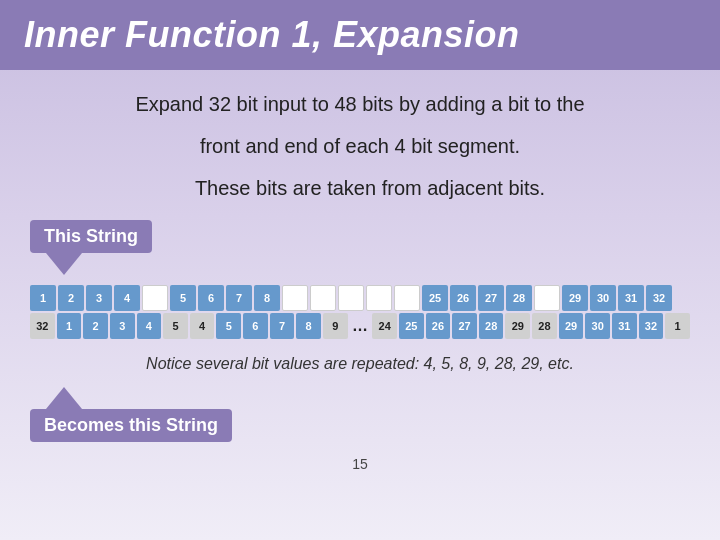 The width and height of the screenshot is (720, 540). I want to click on description-line3: These bits are taken from adjacent bits., so click(370, 188).